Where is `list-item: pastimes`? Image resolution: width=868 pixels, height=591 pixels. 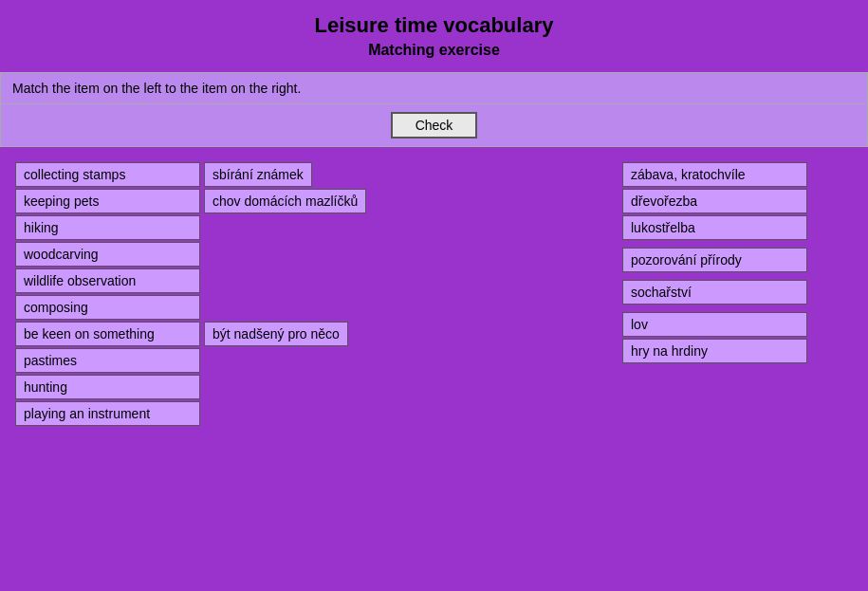
list-item: pastimes is located at coordinates (233, 360).